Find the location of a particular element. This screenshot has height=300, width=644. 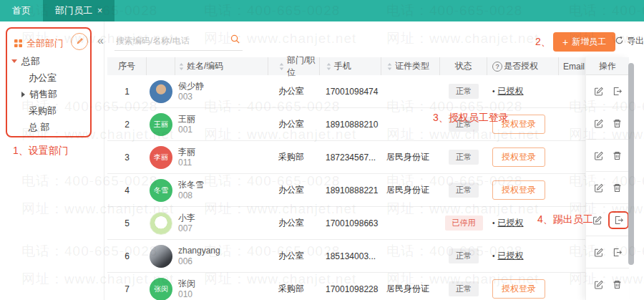

id-type-cell: 居民身份证 is located at coordinates (411, 190).